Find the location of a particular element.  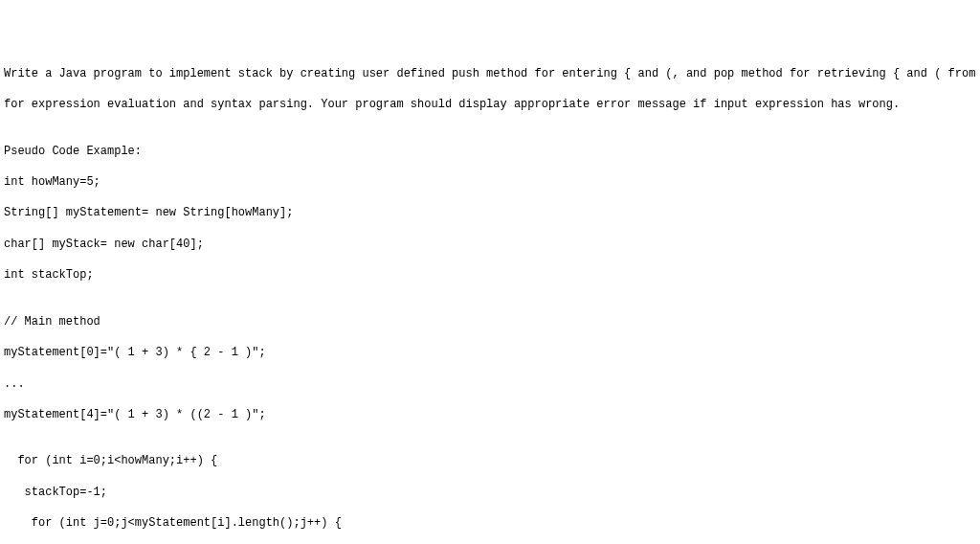

code-line: myStatement[0]="( 1 + 3) * { 2 - 1 )"; is located at coordinates (490, 352).